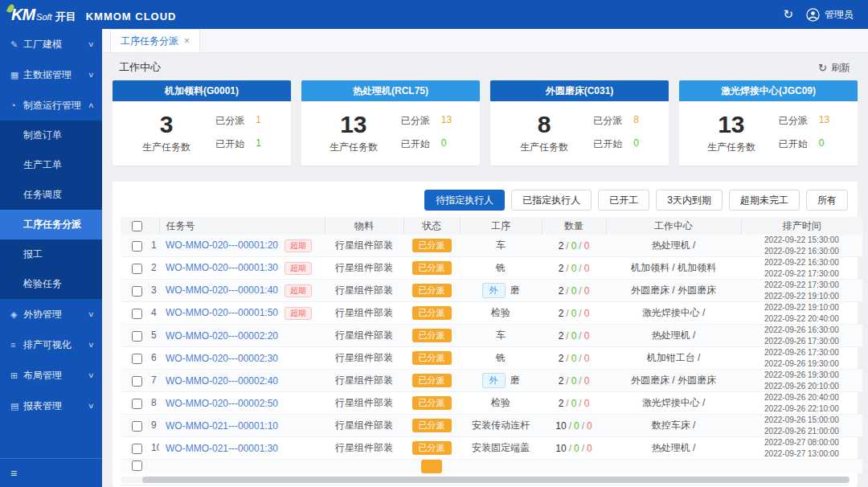 The width and height of the screenshot is (868, 487). What do you see at coordinates (186, 41) in the screenshot?
I see `tab-close-icon: ×` at bounding box center [186, 41].